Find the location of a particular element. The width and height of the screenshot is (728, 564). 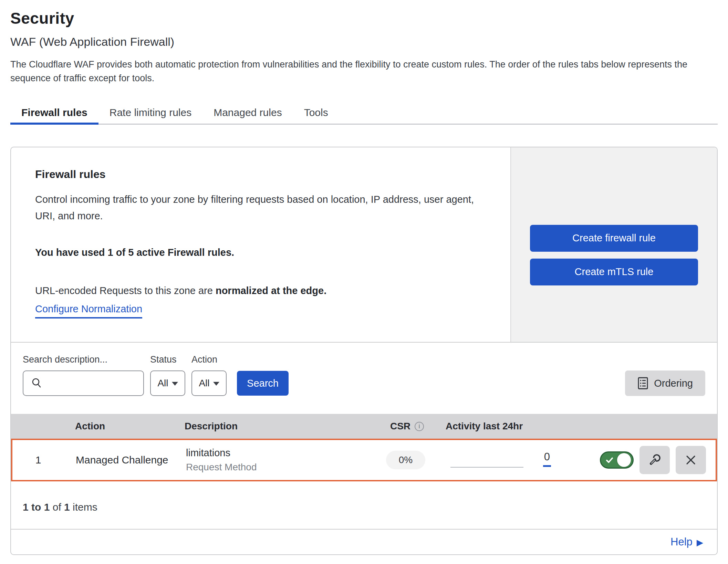

edit-rule-button is located at coordinates (655, 460).